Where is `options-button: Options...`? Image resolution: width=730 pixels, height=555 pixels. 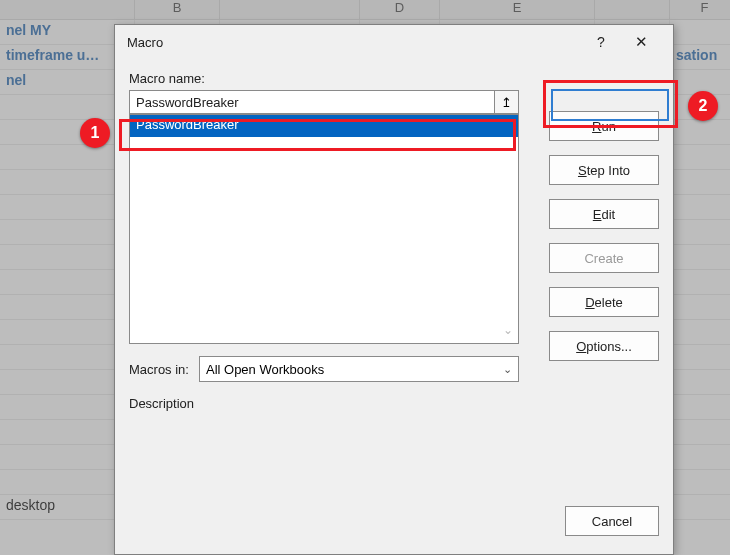 options-button: Options... is located at coordinates (604, 346).